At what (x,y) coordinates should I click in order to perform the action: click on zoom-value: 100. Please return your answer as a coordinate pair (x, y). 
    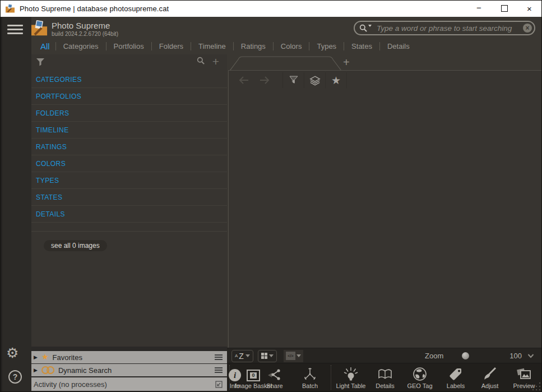
    Looking at the image, I should click on (516, 356).